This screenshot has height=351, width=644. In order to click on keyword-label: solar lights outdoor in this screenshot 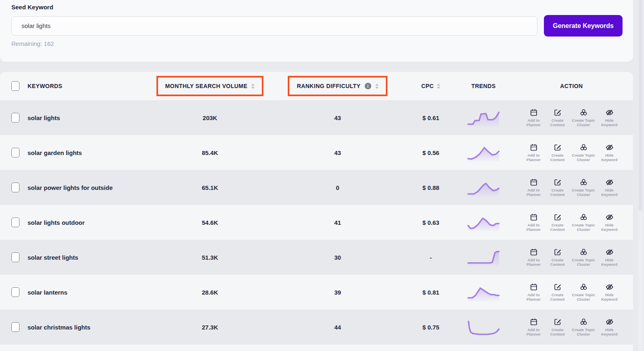, I will do `click(56, 222)`.